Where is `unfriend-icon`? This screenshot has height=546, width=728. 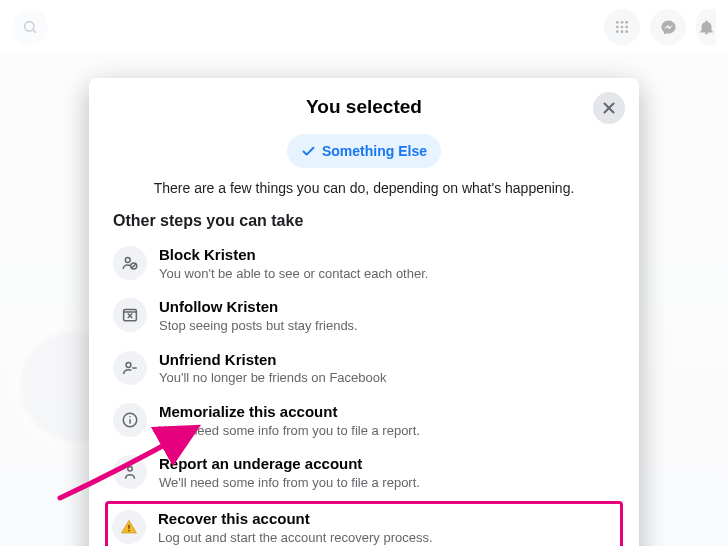 unfriend-icon is located at coordinates (130, 368).